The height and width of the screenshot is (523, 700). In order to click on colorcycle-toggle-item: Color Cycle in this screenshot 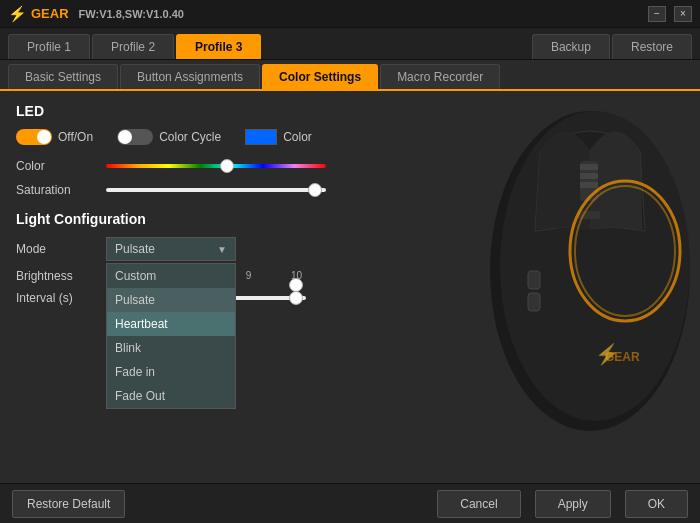, I will do `click(169, 137)`.